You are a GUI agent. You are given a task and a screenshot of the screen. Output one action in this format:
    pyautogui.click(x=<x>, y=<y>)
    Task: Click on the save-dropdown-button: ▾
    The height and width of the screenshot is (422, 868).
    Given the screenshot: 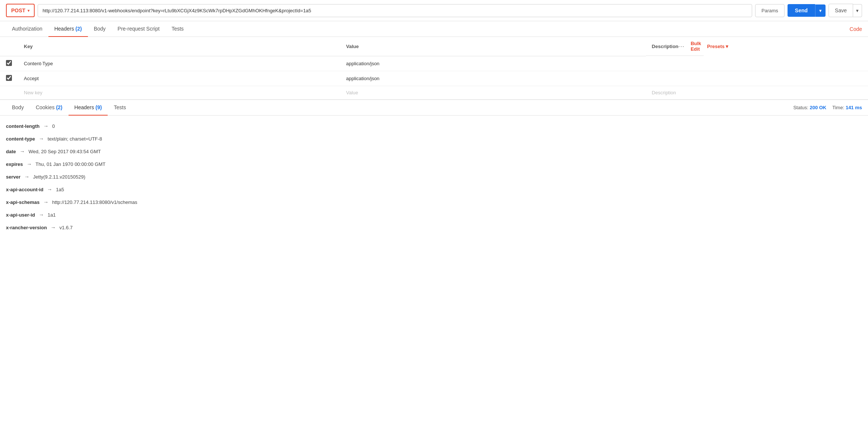 What is the action you would take?
    pyautogui.click(x=858, y=10)
    